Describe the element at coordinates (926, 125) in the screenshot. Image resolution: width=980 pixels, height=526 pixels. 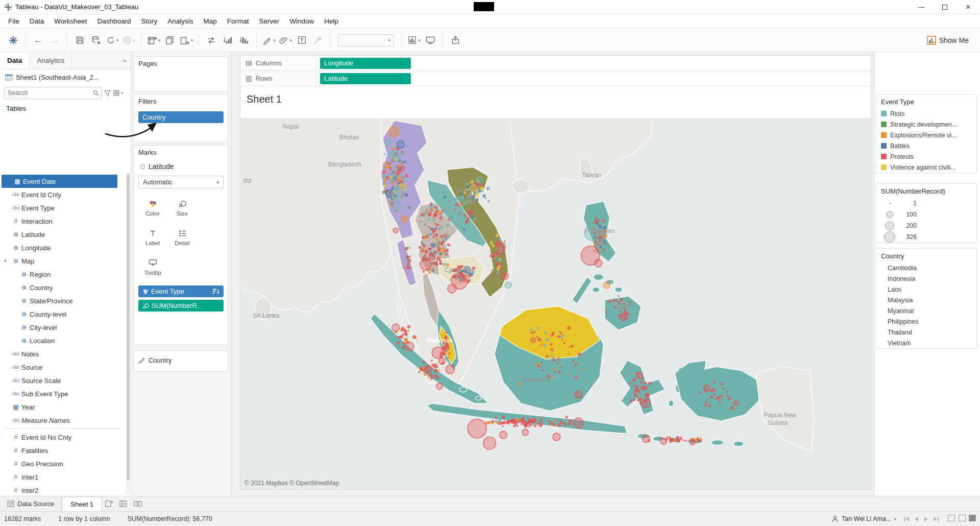
I see `legend-item-strategic-developmen-: Strategic developmen...` at that location.